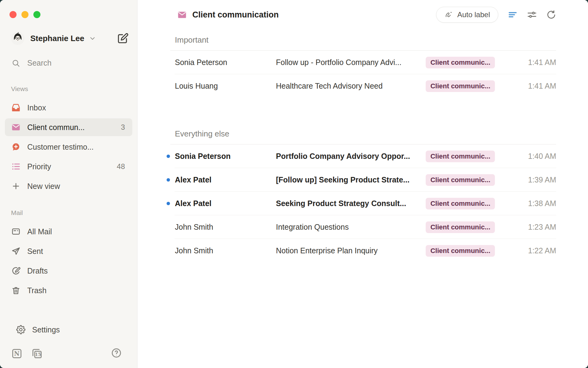  I want to click on svg-text: 15, so click(38, 355).